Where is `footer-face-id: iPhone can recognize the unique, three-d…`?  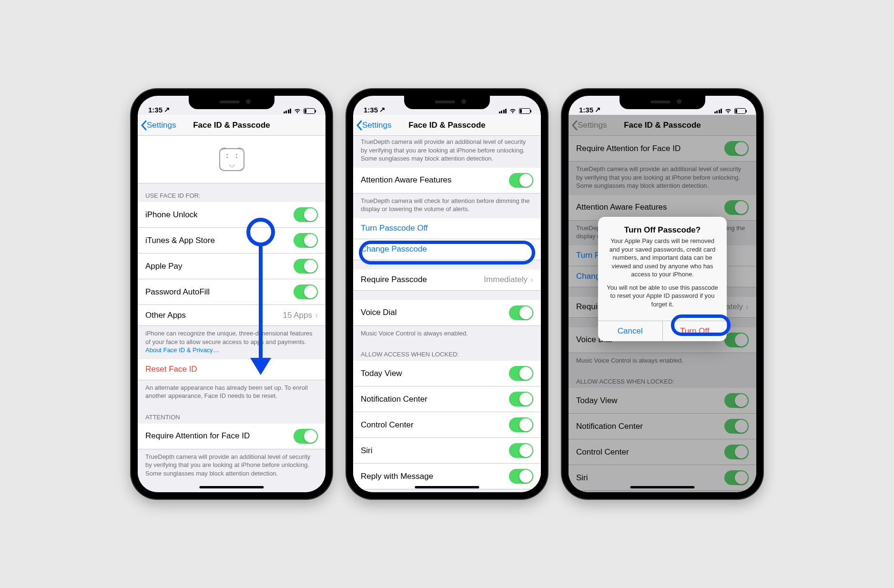 footer-face-id: iPhone can recognize the unique, three-d… is located at coordinates (232, 343).